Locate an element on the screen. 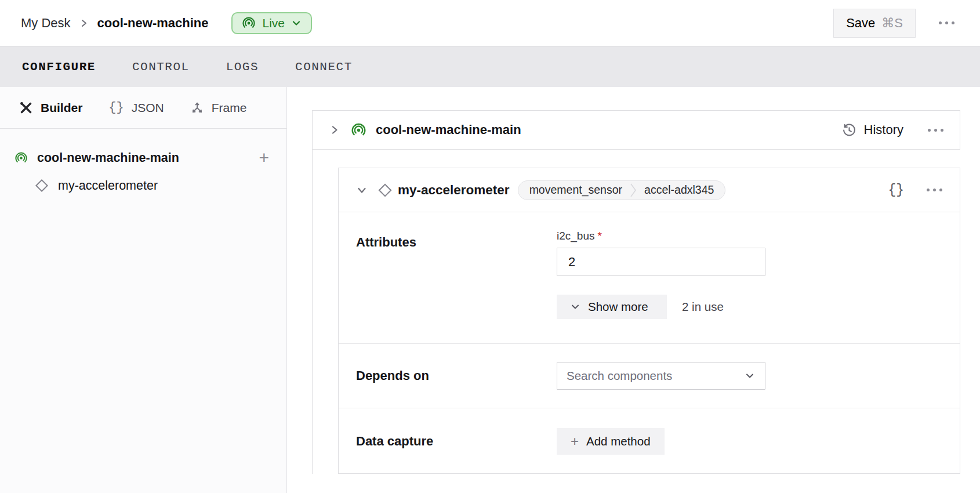 The height and width of the screenshot is (493, 980). add-method-label: Add method is located at coordinates (618, 441).